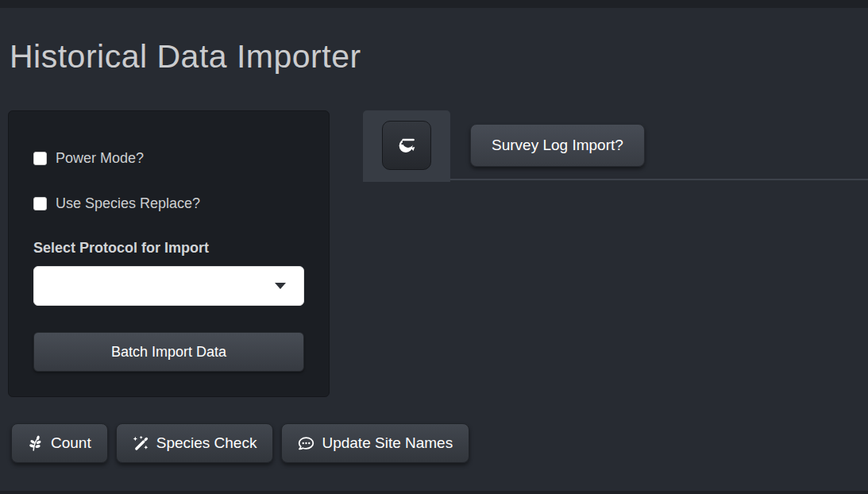 The image size is (868, 494). What do you see at coordinates (388, 443) in the screenshot?
I see `update-site-names-button-label: Update Site Names` at bounding box center [388, 443].